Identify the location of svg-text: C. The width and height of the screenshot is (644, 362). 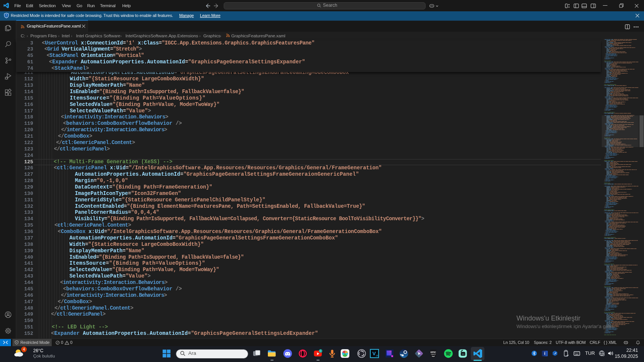
(321, 351).